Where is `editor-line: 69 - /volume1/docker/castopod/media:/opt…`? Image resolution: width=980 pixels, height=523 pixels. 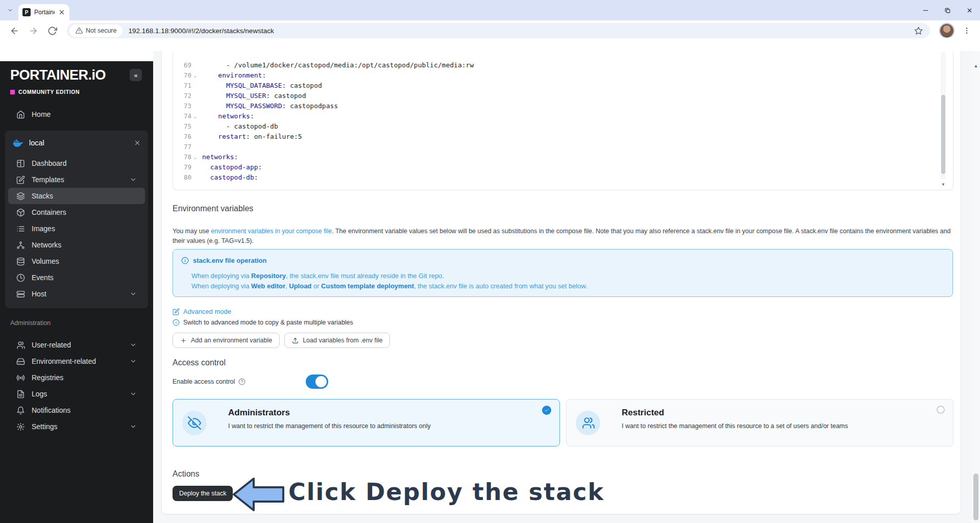
editor-line: 69 - /volume1/docker/castopod/media:/opt… is located at coordinates (563, 65).